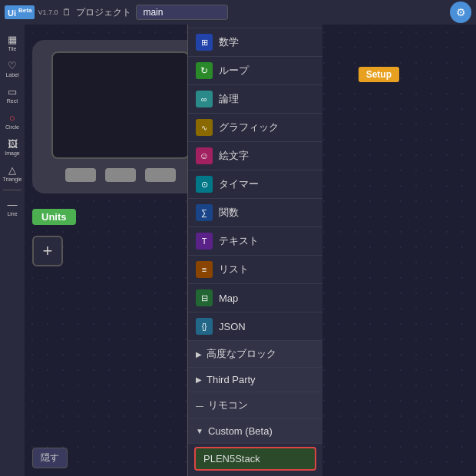  Describe the element at coordinates (12, 68) in the screenshot. I see `sidebar-item-label: ♡ Label` at that location.